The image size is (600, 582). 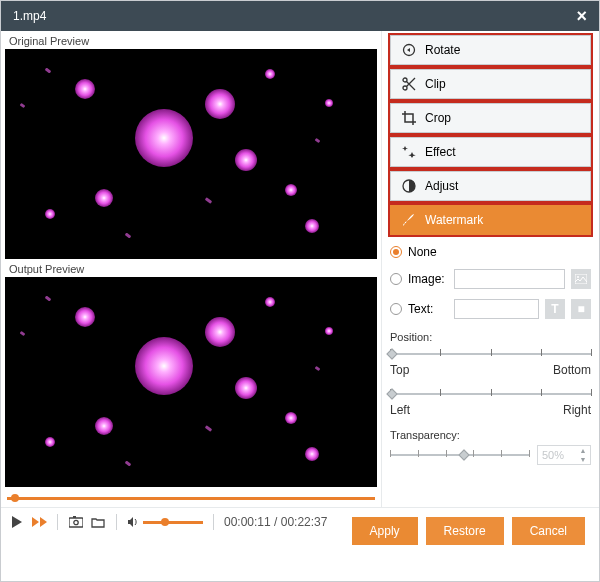 I want to click on play-button, so click(x=17, y=522).